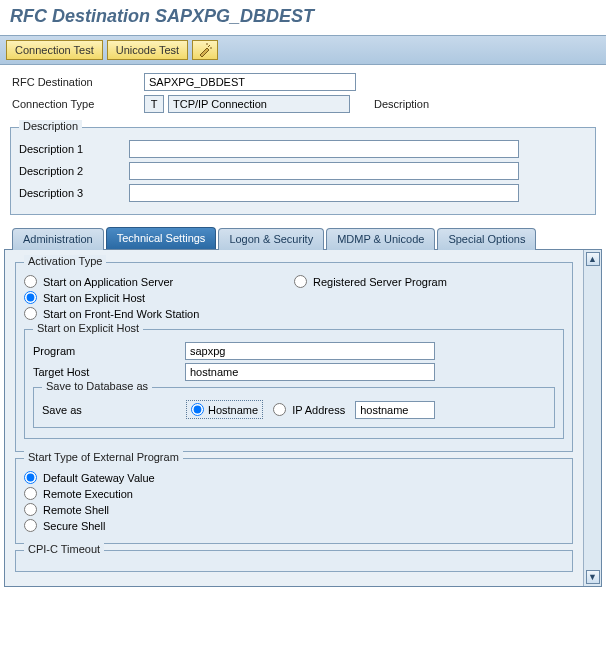 The image size is (606, 645). What do you see at coordinates (294, 561) in the screenshot?
I see `cpic-timeout-group: CPI-C Timeout` at bounding box center [294, 561].